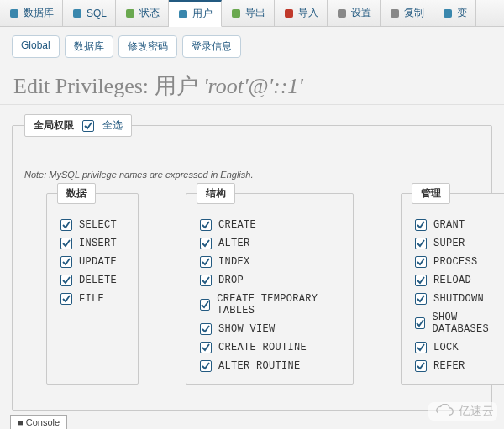 This screenshot has height=429, width=504. Describe the element at coordinates (236, 13) in the screenshot. I see `export-icon` at that location.